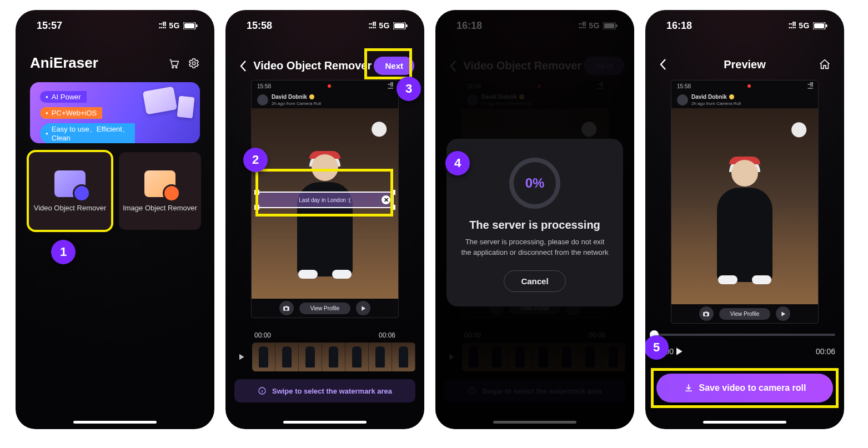 This screenshot has height=448, width=868. What do you see at coordinates (63, 252) in the screenshot?
I see `step-badge-1: 1` at bounding box center [63, 252].